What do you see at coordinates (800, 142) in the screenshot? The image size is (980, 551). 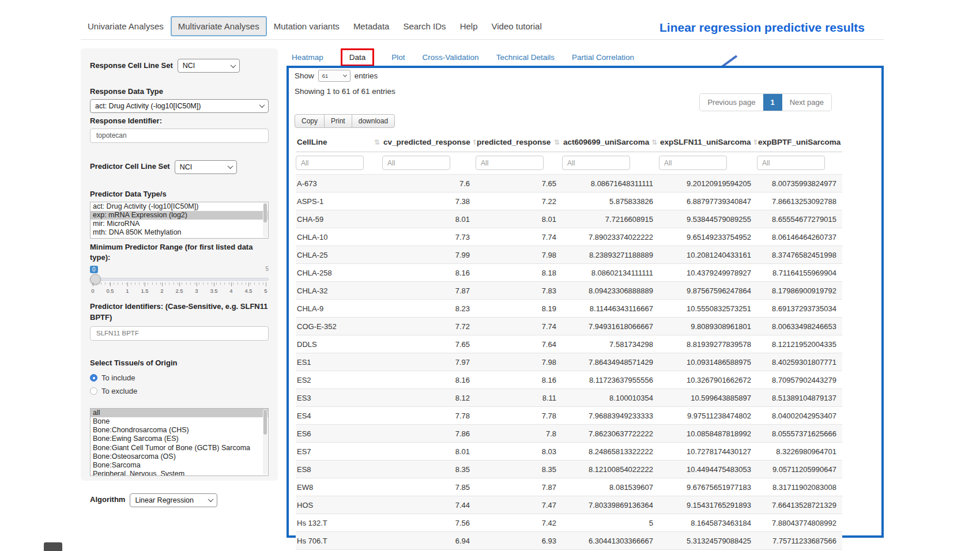 I see `column-header-expbptf-unisarcoma: expBPTF_uniSarcoma⇅` at bounding box center [800, 142].